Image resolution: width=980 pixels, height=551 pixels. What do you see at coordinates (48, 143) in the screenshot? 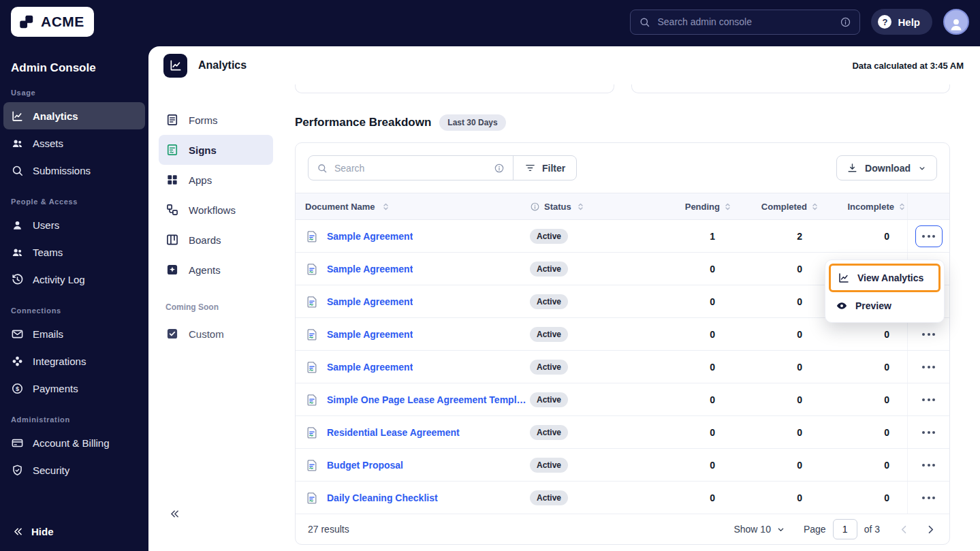
I see `sidebar-item-label: Assets` at bounding box center [48, 143].